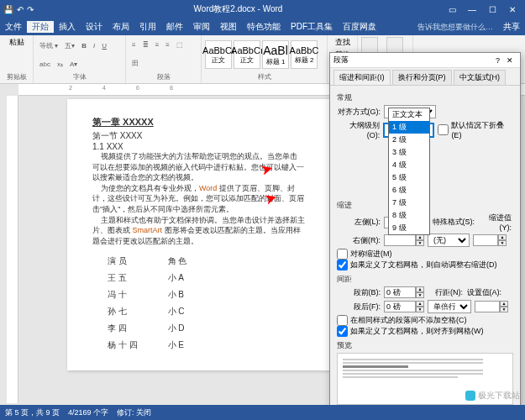  I want to click on save-icon: 💾, so click(8, 10).